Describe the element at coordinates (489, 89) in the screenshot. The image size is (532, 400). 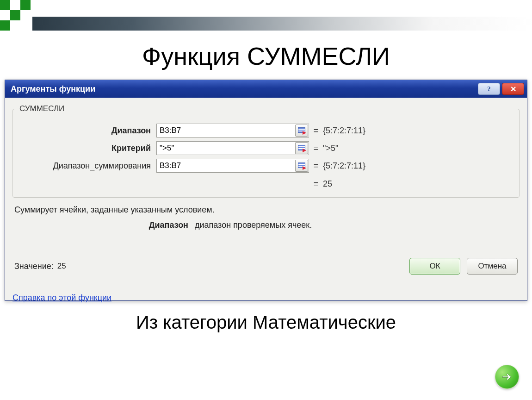
I see `titlebar-help-button: ?` at that location.